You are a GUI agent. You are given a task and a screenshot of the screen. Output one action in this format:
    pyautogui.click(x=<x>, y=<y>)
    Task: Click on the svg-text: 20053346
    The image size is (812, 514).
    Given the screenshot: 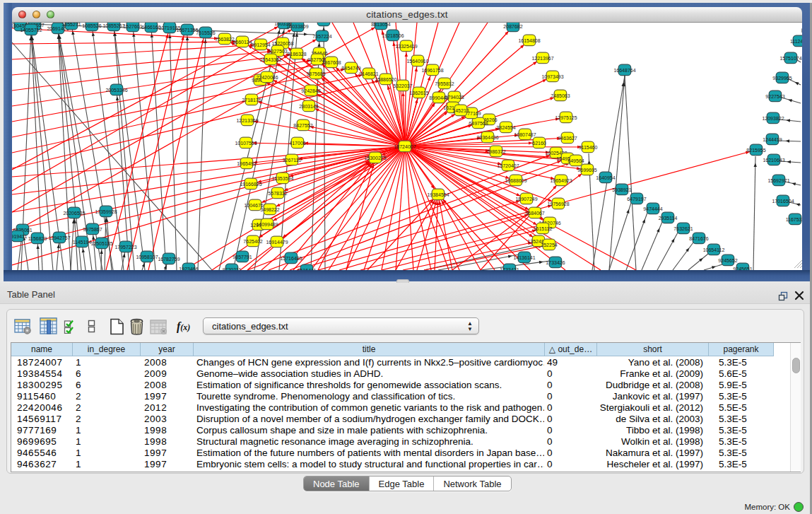 What is the action you would take?
    pyautogui.click(x=116, y=90)
    